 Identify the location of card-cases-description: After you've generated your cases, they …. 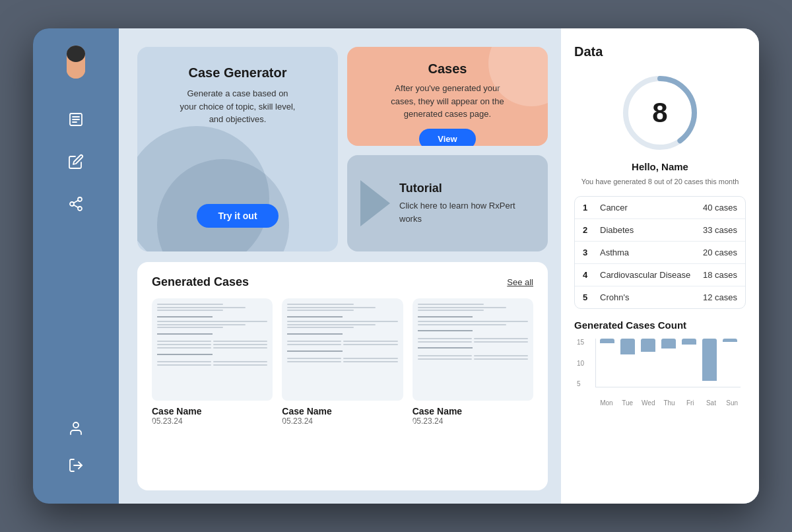
(447, 102).